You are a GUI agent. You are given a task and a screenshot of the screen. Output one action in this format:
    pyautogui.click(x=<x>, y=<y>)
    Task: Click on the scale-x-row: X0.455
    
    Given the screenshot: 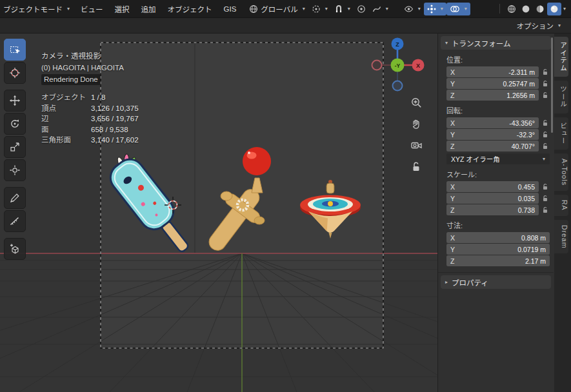 What is the action you would take?
    pyautogui.click(x=498, y=187)
    